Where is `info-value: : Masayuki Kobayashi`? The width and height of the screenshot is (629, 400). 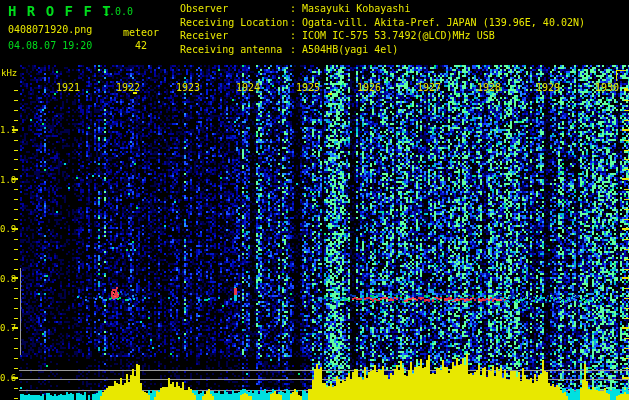 info-value: : Masayuki Kobayashi is located at coordinates (350, 8).